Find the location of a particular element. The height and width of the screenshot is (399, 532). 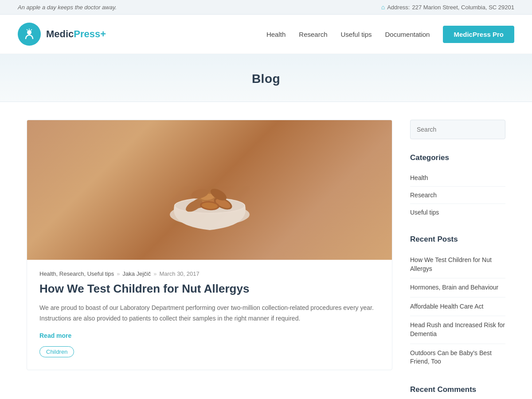

logo-accent: Press+ is located at coordinates (90, 34).